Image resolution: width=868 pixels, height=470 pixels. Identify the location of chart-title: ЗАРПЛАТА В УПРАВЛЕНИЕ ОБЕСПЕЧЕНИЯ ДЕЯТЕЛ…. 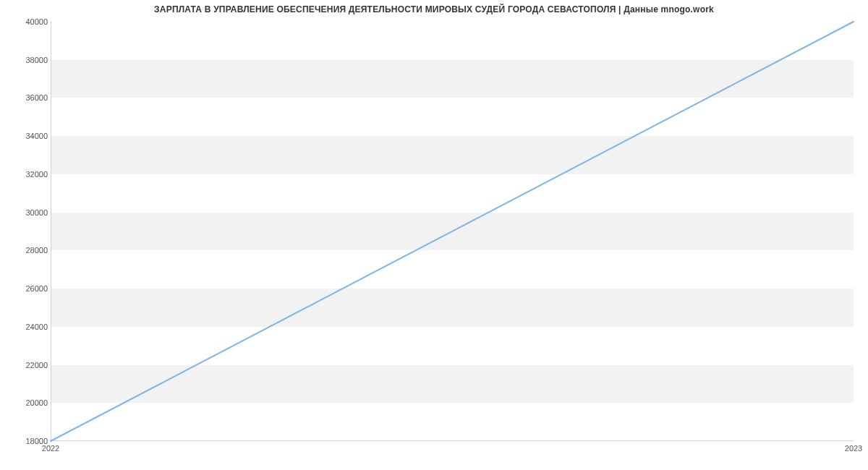
(434, 9).